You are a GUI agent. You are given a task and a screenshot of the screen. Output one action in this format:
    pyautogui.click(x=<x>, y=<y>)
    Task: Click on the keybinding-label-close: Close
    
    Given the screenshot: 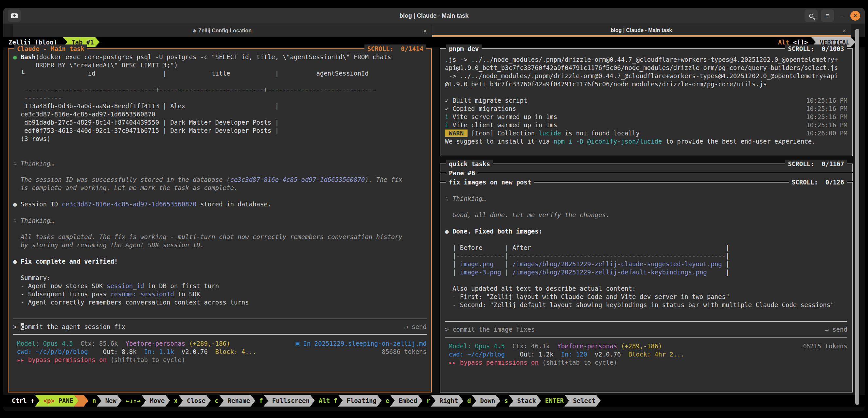 What is the action you would take?
    pyautogui.click(x=194, y=401)
    